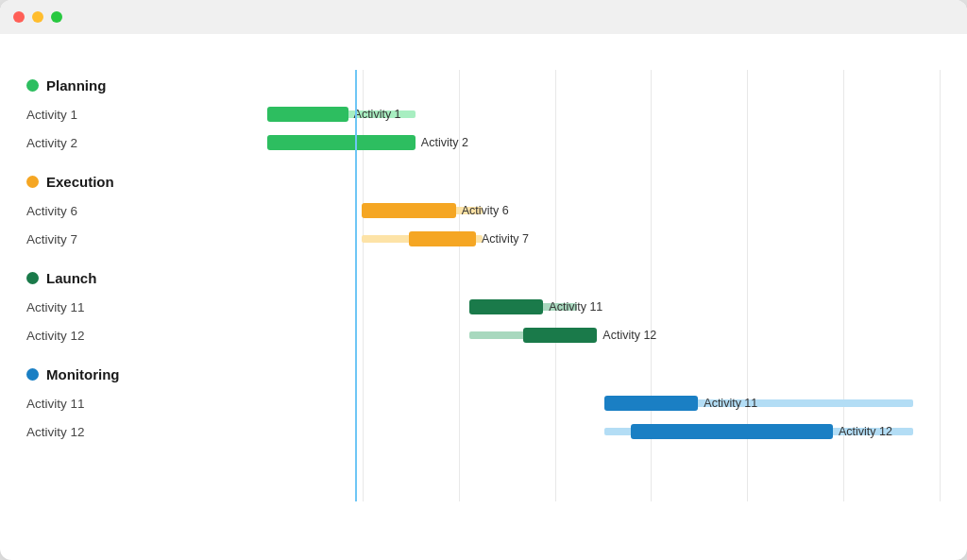  Describe the element at coordinates (378, 114) in the screenshot. I see `bar-label: Activity 1` at that location.